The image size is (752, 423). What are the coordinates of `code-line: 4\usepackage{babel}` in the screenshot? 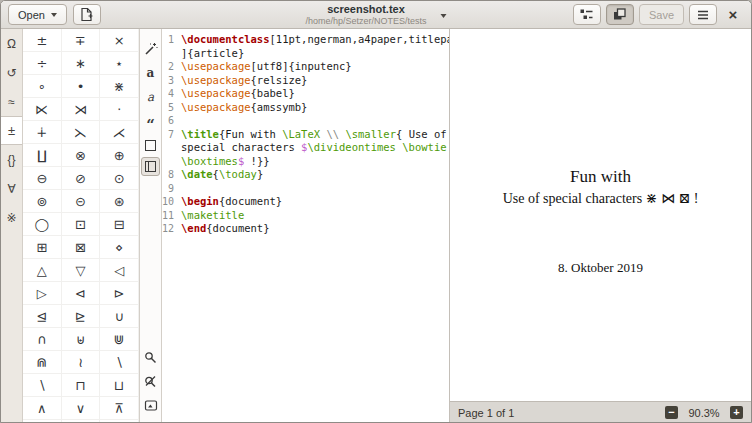 It's located at (306, 94).